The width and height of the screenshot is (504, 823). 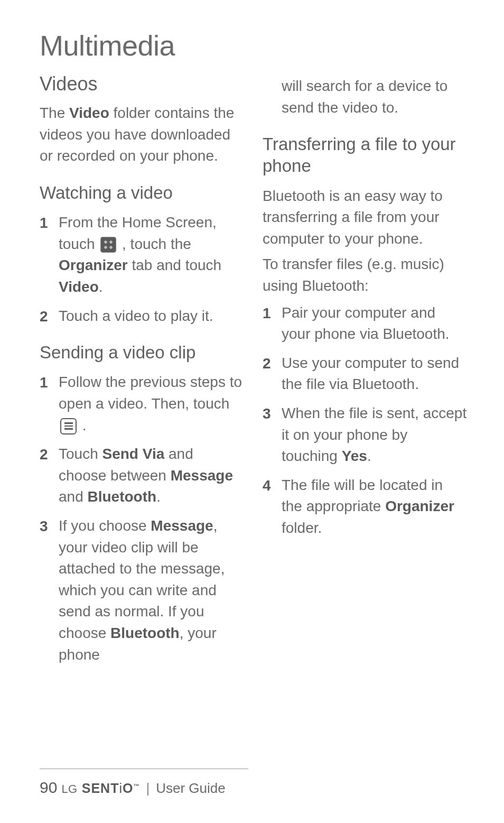 I want to click on text: If you choose, so click(x=105, y=525).